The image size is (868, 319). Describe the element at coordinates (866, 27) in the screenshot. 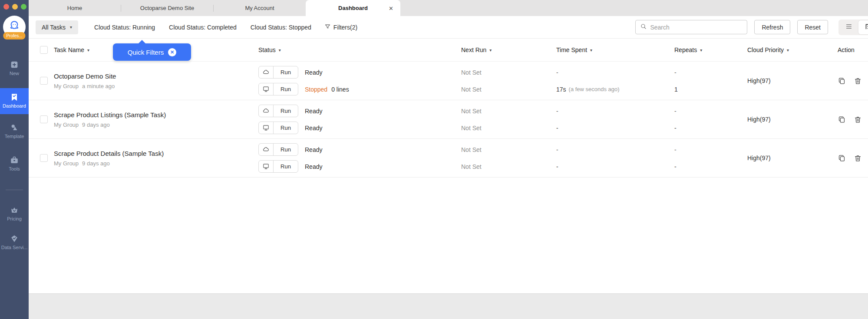

I see `group-view-icon` at that location.